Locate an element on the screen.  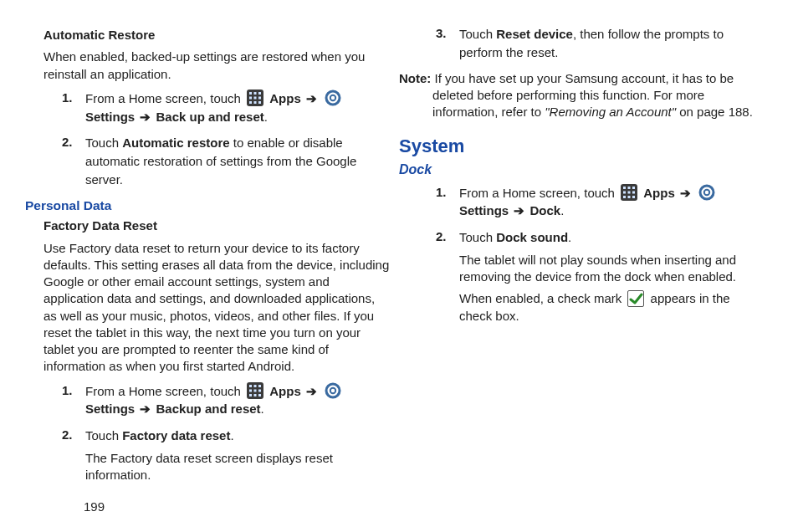
step-text: Touch Reset device, then follow the prom… is located at coordinates (591, 43).